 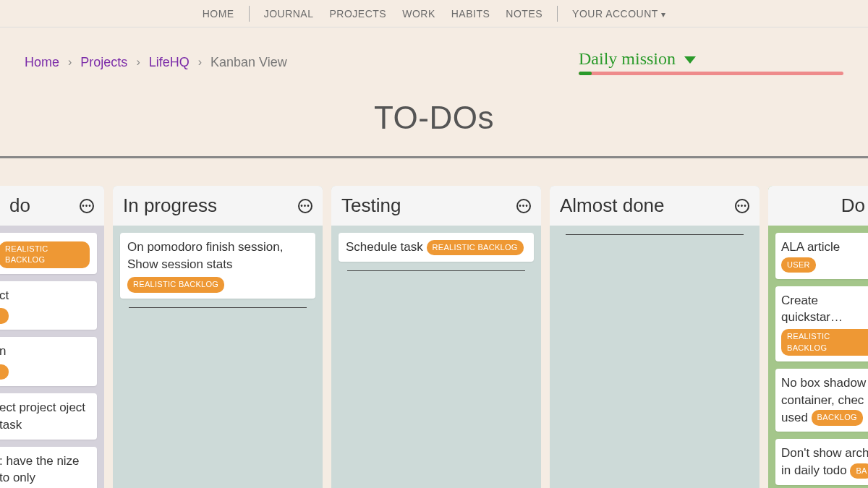 I want to click on caret-down-icon, so click(x=690, y=60).